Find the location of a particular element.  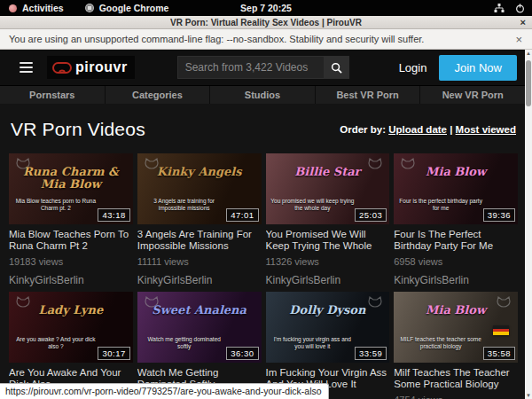

duration-badge: 43:18 is located at coordinates (113, 215).